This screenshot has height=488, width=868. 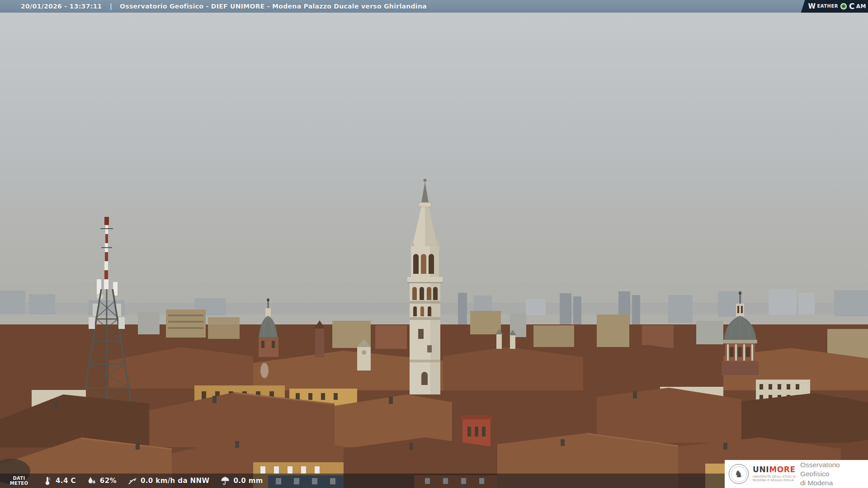 I want to click on weathercam-logo: W EATHER C AM, so click(x=835, y=6).